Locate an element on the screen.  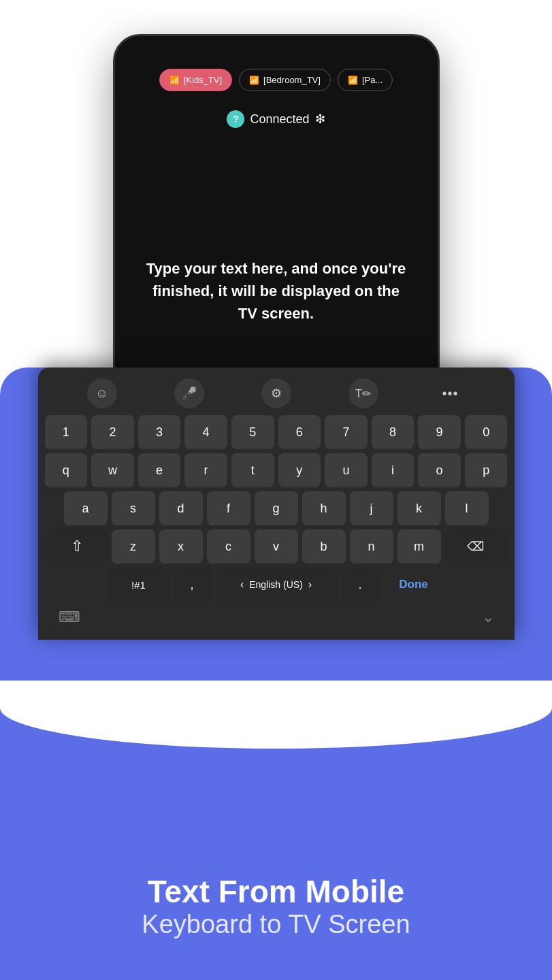
tv-tab-kids: 📶 [Kids_TV] is located at coordinates (196, 80).